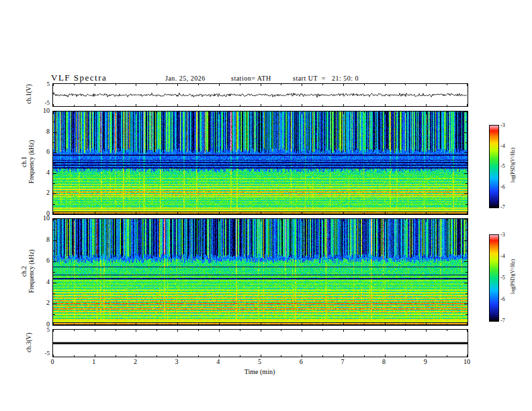  I want to click on x-tick-label: 1, so click(94, 362).